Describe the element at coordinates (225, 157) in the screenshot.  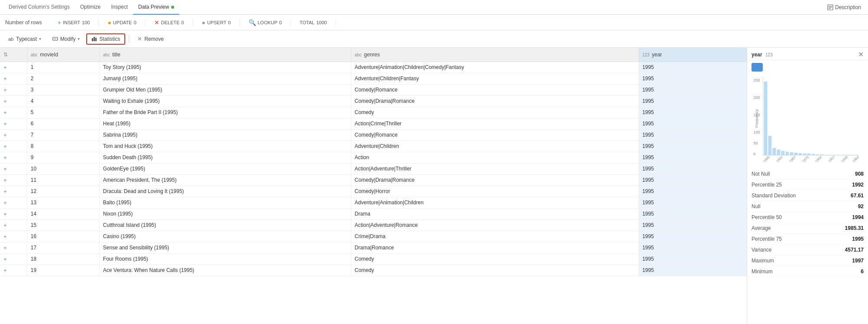
I see `cell-title: Sudden Death (1995)` at that location.